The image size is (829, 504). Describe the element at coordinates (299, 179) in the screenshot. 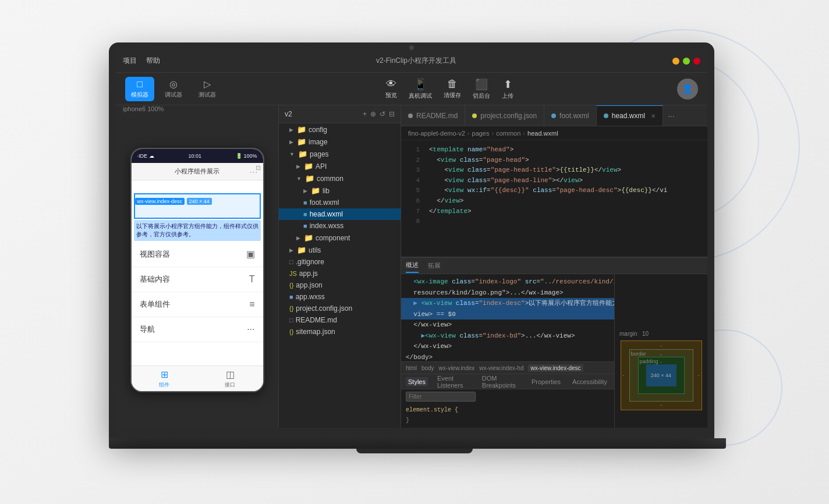

I see `triangle-icon: ▼` at that location.